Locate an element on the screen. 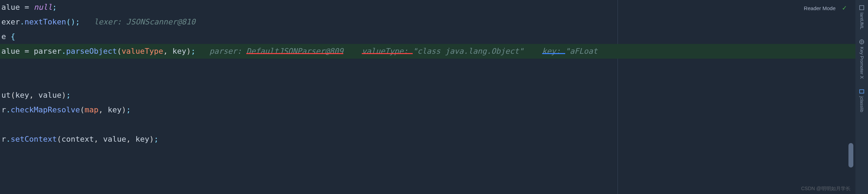 Image resolution: width=868 pixels, height=194 pixels. tool-label: jclasslib is located at coordinates (862, 104).